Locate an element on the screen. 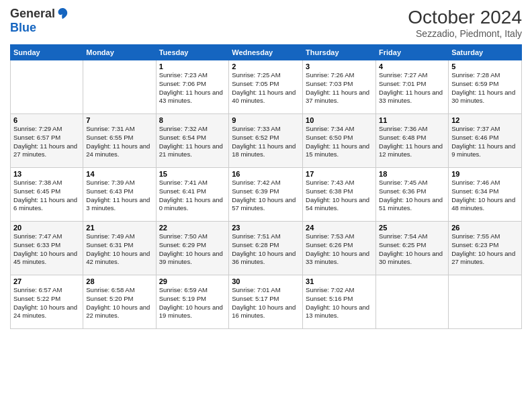  day-sunrise: Sunrise: 7:27 AM is located at coordinates (403, 75).